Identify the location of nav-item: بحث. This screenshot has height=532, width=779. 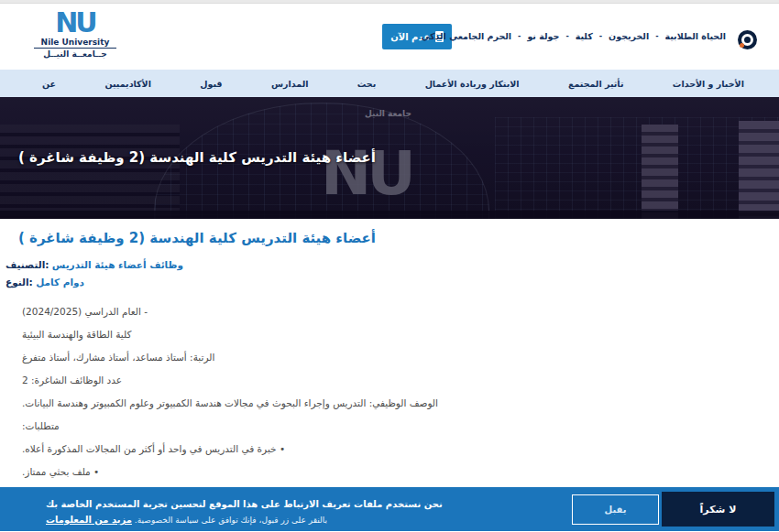
(367, 84).